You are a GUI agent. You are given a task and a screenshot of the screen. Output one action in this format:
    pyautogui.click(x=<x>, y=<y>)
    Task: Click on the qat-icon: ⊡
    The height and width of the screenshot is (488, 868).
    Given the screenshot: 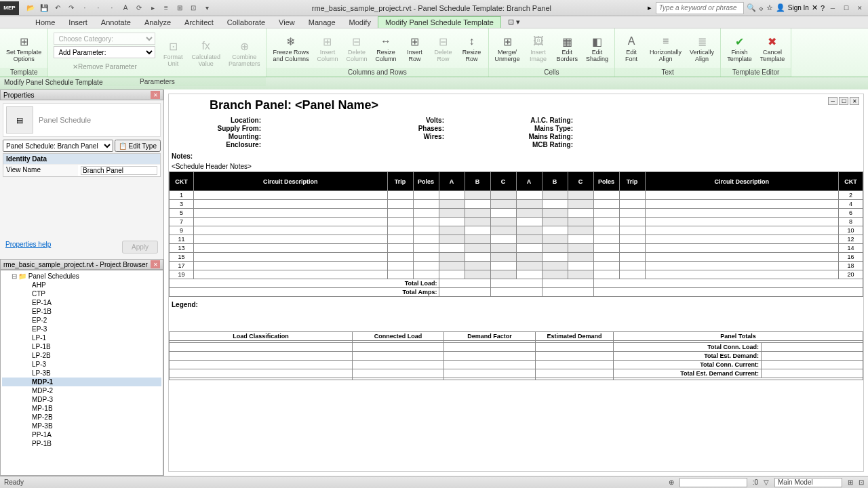 What is the action you would take?
    pyautogui.click(x=193, y=8)
    